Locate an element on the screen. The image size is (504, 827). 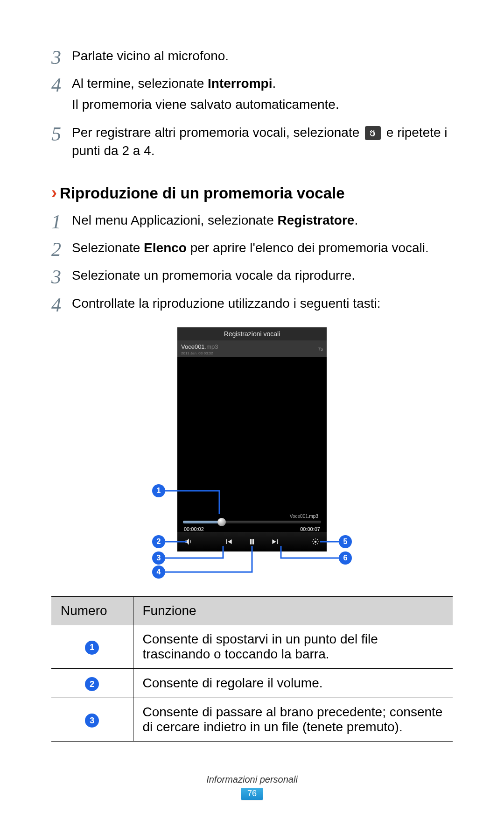
footer: Informazioni personali 76 is located at coordinates (252, 787).